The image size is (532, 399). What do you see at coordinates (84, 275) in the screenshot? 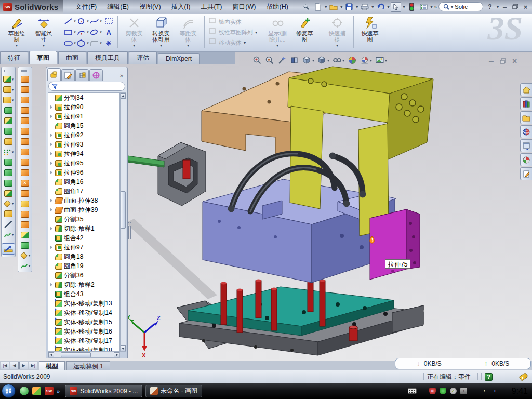
I see `tree-item-19: 分割36` at bounding box center [84, 275].